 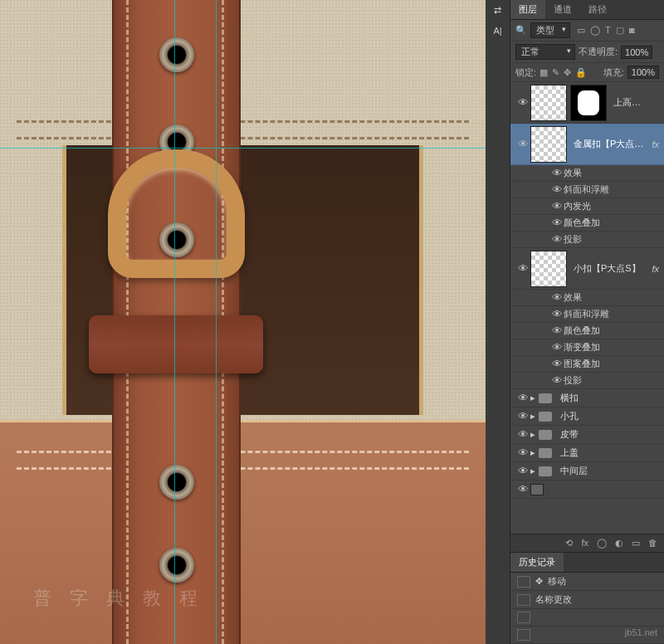 I want to click on filter-pixel-icon: ▭, so click(x=581, y=30).